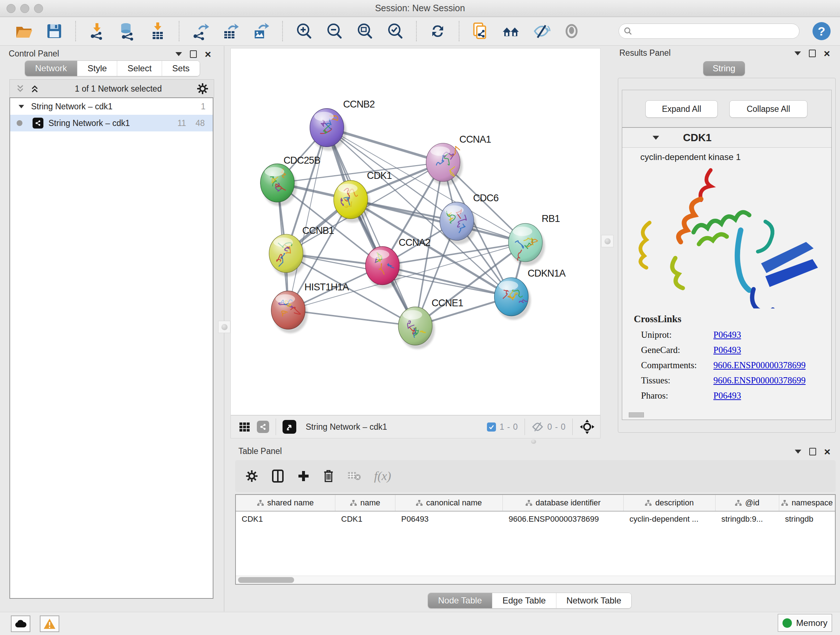  I want to click on column-header: canonical name, so click(449, 503).